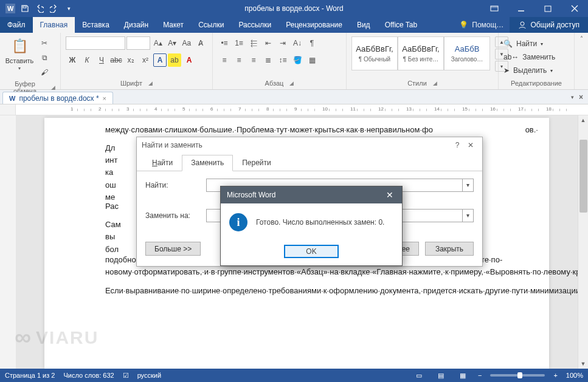 Image resolution: width=588 pixels, height=382 pixels. I want to click on font-name-input, so click(95, 43).